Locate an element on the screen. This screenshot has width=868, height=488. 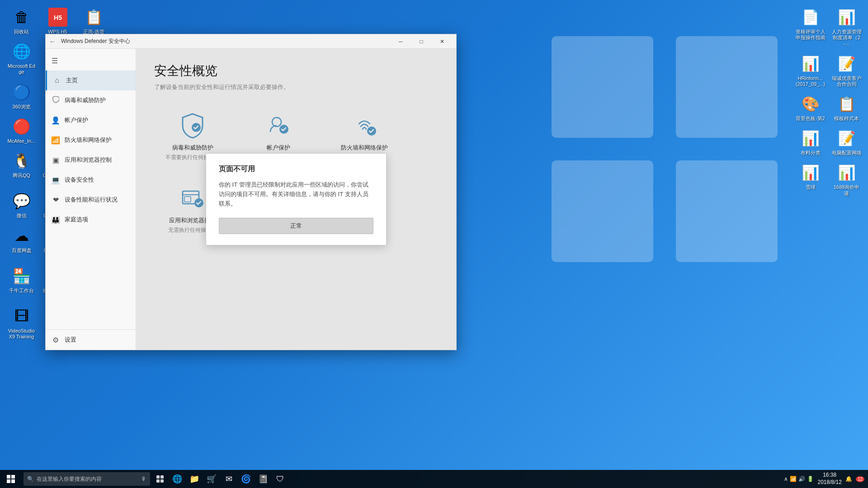
app-icon: ▣ is located at coordinates (56, 160).